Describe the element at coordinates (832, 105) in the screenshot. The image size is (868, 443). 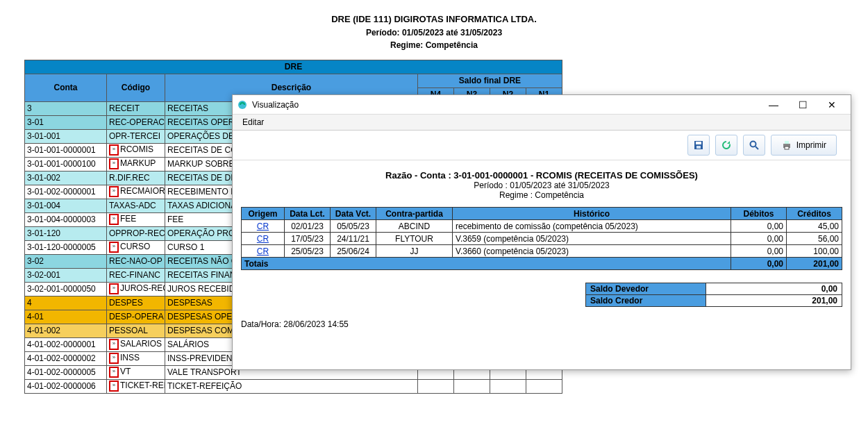
I see `close-button: ✕` at that location.